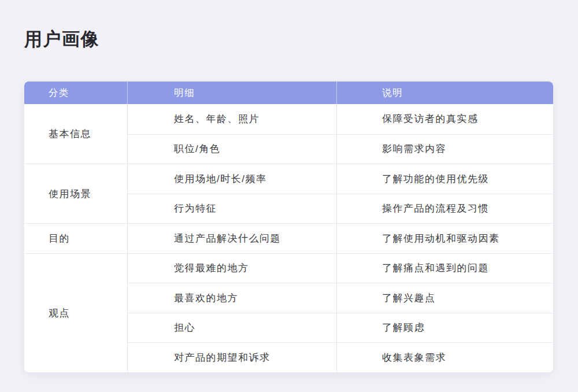  I want to click on description-cell: 操作产品的流程及习惯, so click(445, 209).